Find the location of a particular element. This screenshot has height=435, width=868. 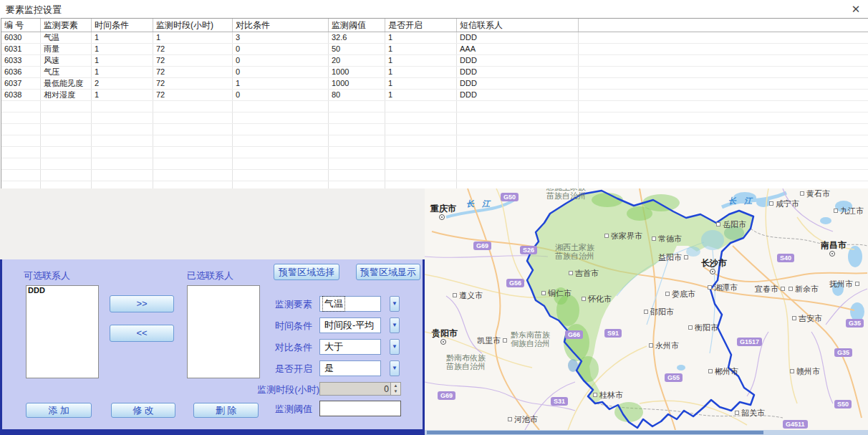

table-cell: 6036 is located at coordinates (21, 72).